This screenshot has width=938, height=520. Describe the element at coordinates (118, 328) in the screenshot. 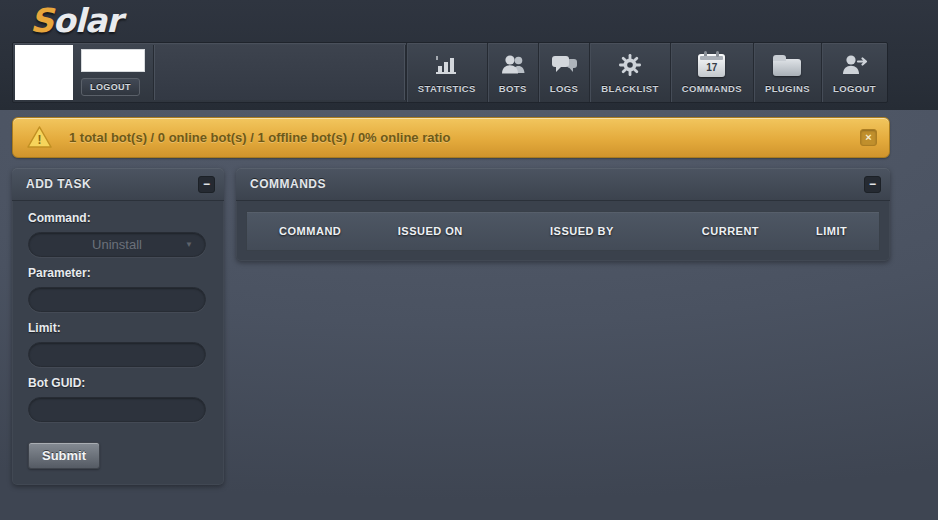

I see `limit-label: Limit:` at that location.